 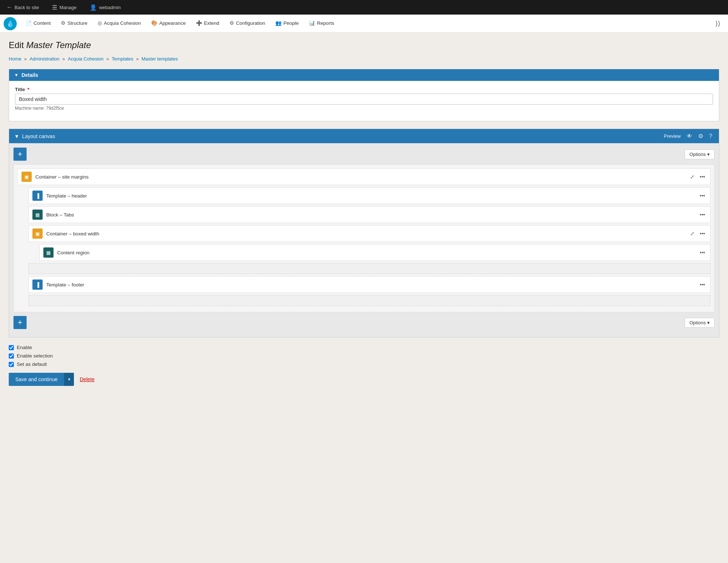 I want to click on enable-selection-label: Enable selection, so click(x=35, y=356).